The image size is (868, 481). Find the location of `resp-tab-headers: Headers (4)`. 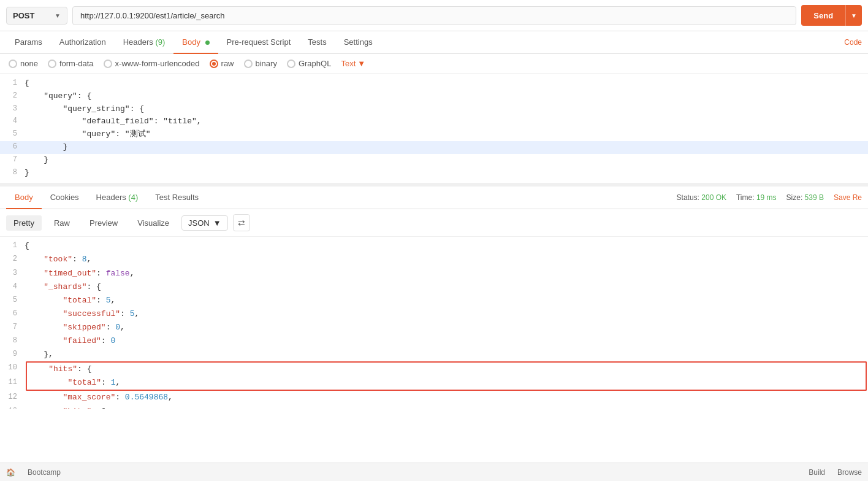

resp-tab-headers: Headers (4) is located at coordinates (118, 198).